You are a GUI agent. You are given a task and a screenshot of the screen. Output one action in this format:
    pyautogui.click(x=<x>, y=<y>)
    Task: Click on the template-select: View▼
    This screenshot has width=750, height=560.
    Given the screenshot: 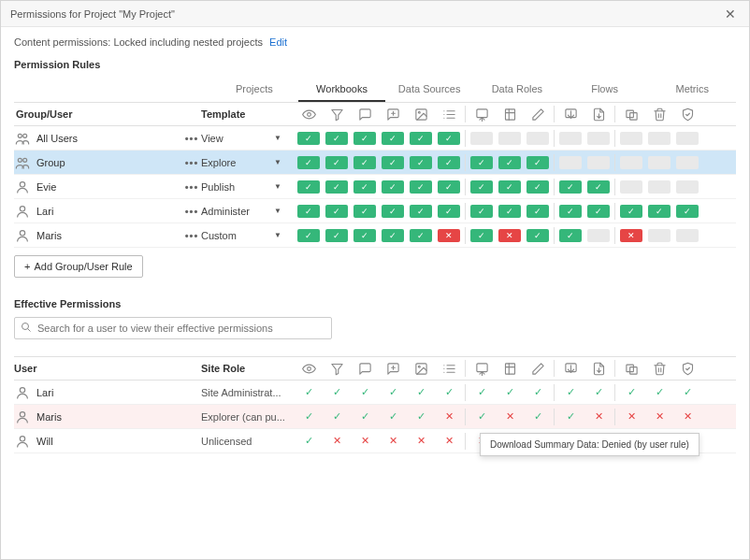 What is the action you would take?
    pyautogui.click(x=248, y=138)
    